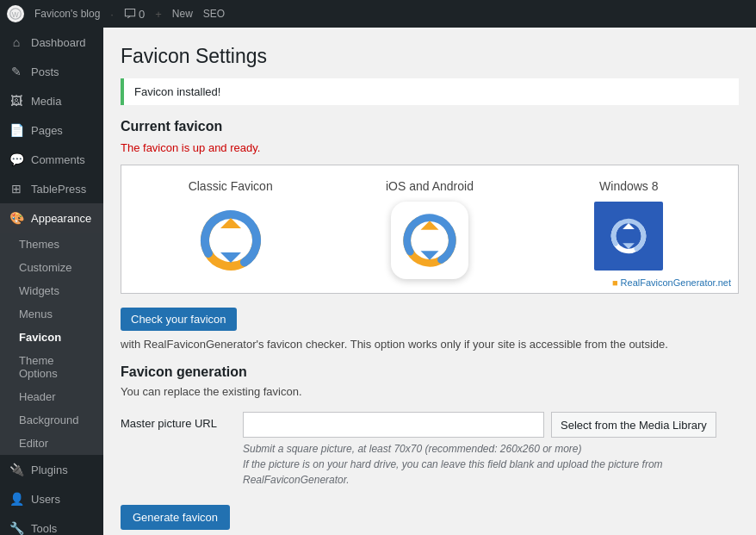  I want to click on pages-icon: 📄, so click(16, 130).